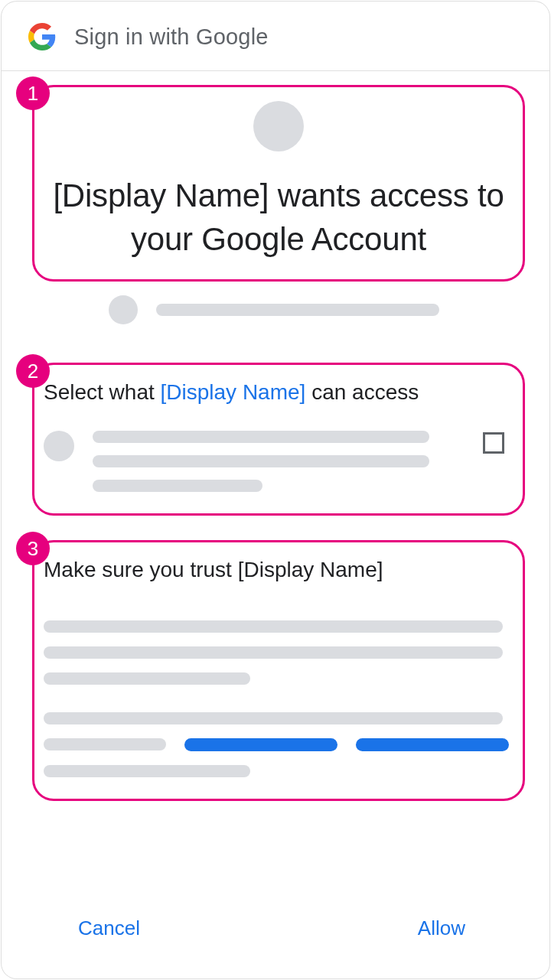  I want to click on google-logo-icon, so click(42, 37).